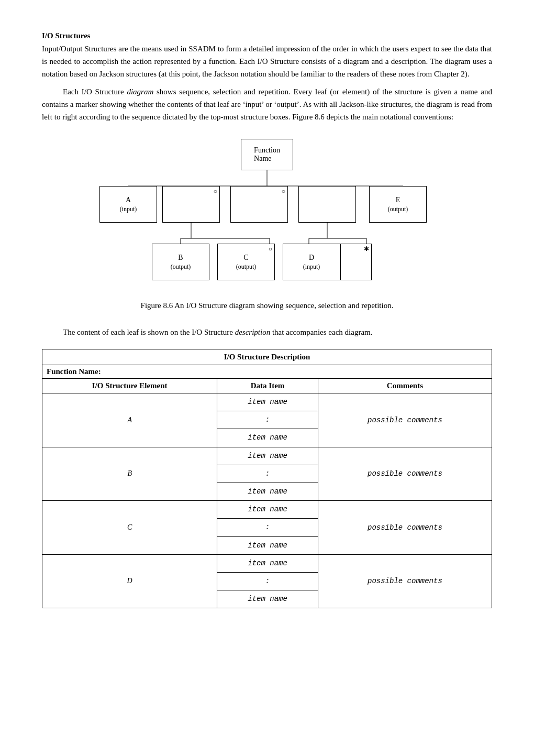  What do you see at coordinates (191, 204) in the screenshot?
I see `box-blank1: ○` at bounding box center [191, 204].